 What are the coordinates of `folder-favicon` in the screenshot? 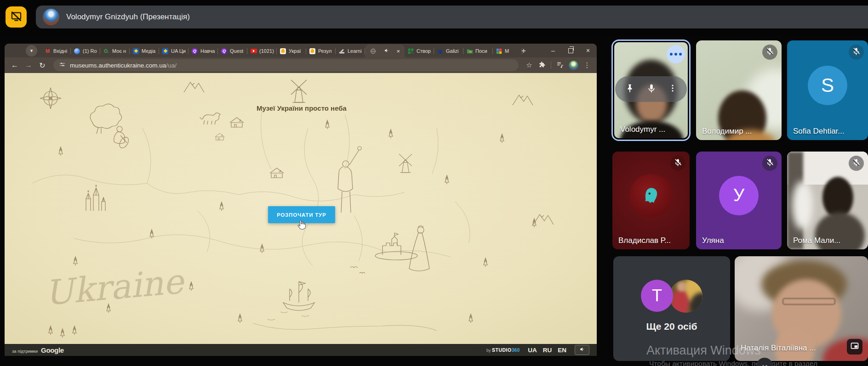 It's located at (470, 51).